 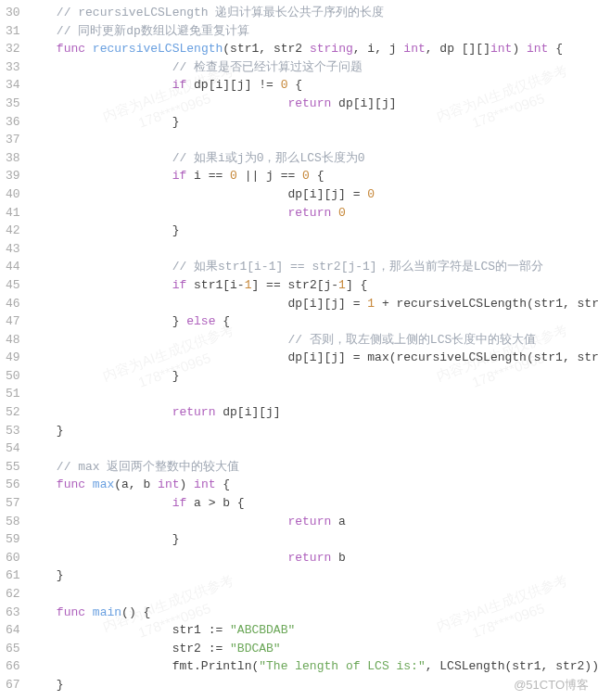 I want to click on code-line: dp[i][j] = 1 + recursiveLCSLength(str1, …, so click(x=313, y=304).